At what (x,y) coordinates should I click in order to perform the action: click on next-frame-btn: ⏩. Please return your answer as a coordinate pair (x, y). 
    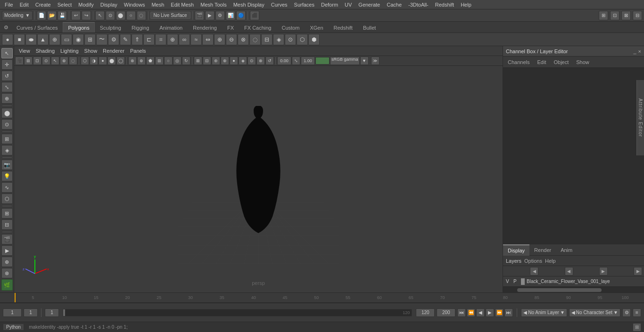
    Looking at the image, I should click on (499, 313).